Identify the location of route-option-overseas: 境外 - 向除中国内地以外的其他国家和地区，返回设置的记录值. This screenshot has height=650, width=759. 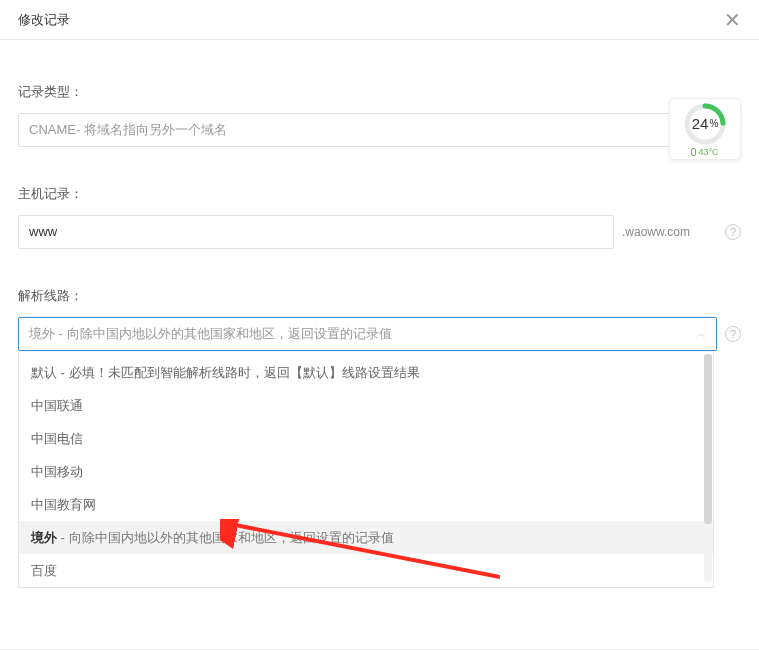
(366, 538).